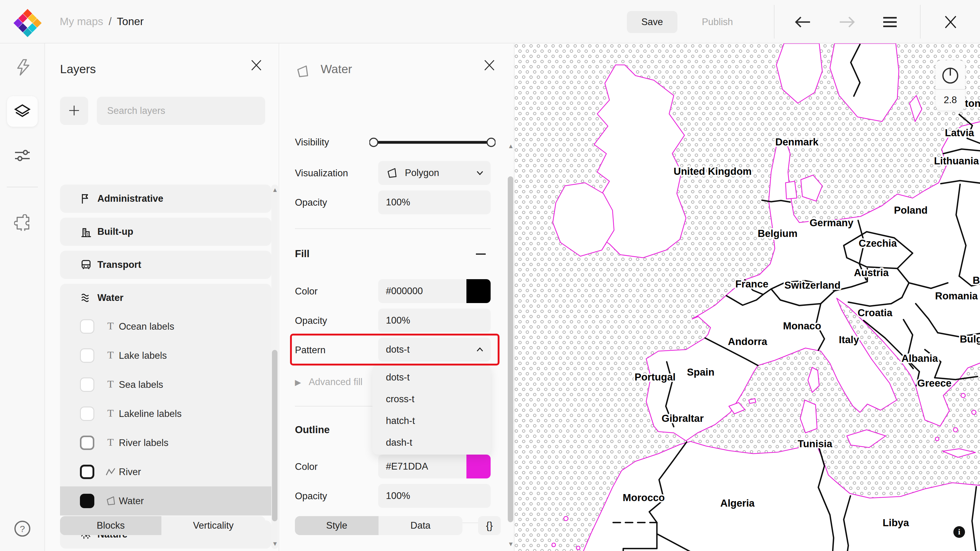  What do you see at coordinates (22, 67) in the screenshot?
I see `rail-quick-actions-button` at bounding box center [22, 67].